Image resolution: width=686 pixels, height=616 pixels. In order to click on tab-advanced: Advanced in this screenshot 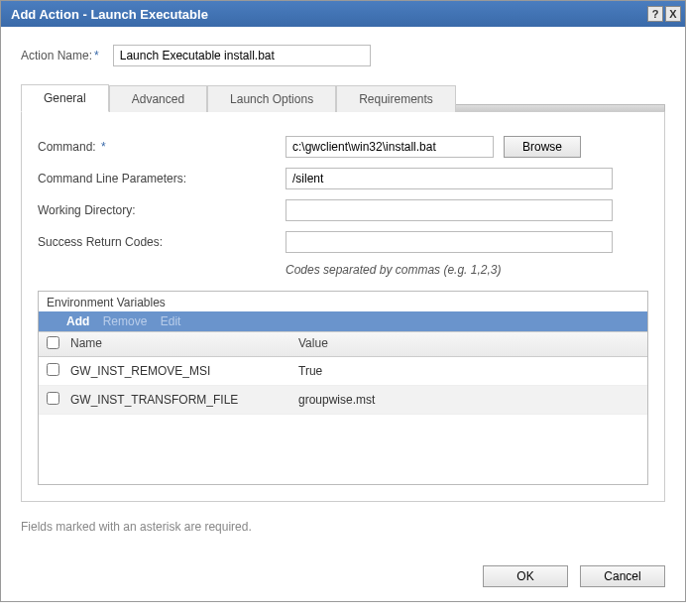, I will do `click(159, 99)`.